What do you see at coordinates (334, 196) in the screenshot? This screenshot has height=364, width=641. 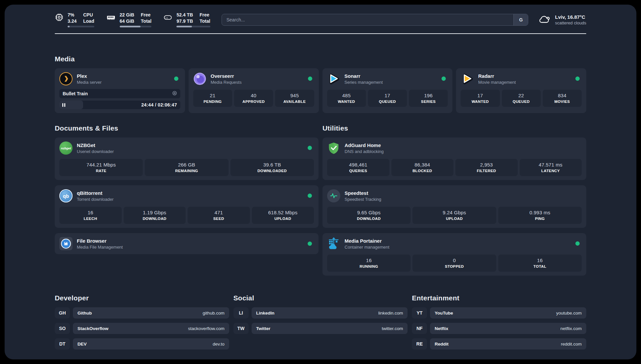 I see `speedtest-icon` at bounding box center [334, 196].